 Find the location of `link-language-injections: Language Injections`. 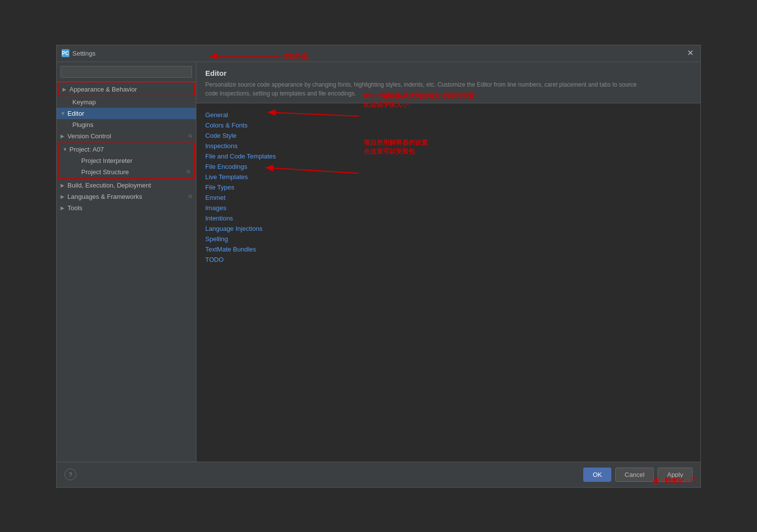

link-language-injections: Language Injections is located at coordinates (448, 228).